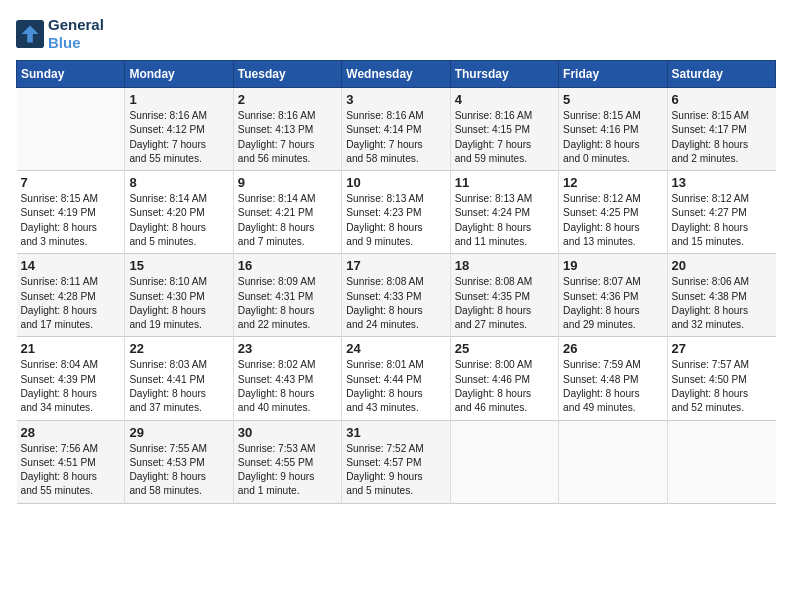 The width and height of the screenshot is (792, 612). I want to click on cell-content: Sunrise: 8:08 AM Sunset: 4:33 PM Dayligh…, so click(396, 304).